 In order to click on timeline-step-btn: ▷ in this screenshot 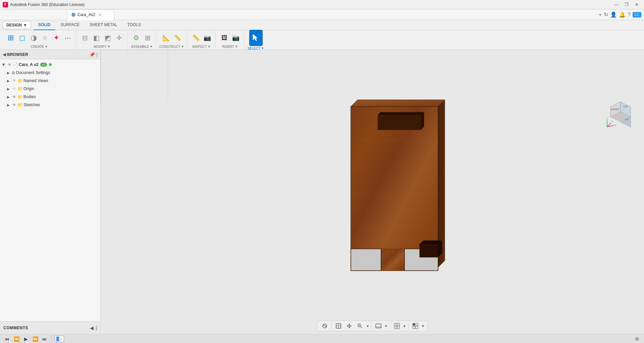, I will do `click(59, 339)`.